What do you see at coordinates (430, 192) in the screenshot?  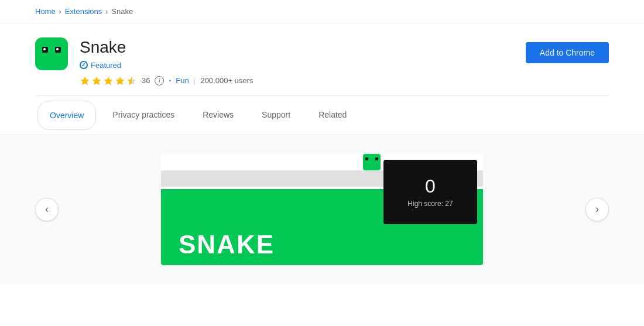 I see `score-overlay: 0 High score: 27` at bounding box center [430, 192].